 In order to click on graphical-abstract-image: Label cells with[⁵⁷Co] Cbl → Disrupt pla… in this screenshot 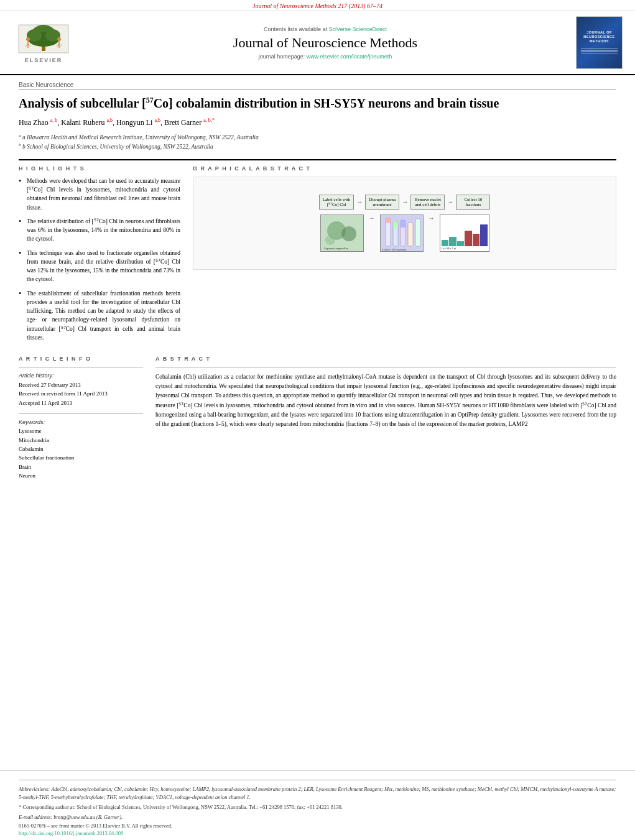, I will do `click(404, 223)`.